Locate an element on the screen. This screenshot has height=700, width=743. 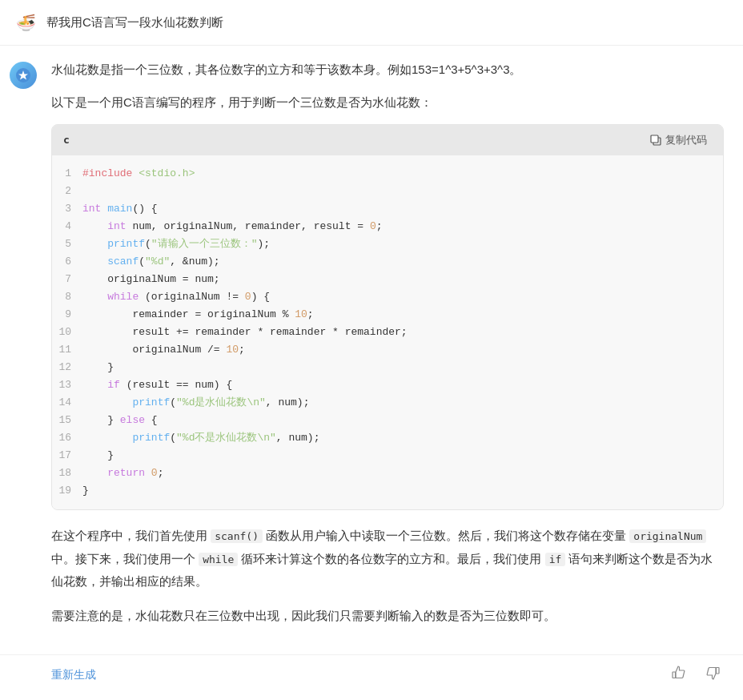
intro-line-1: 水仙花数是指一个三位数，其各位数字的立方和等于该数本身。例如153=1^3+5^… is located at coordinates (388, 69).